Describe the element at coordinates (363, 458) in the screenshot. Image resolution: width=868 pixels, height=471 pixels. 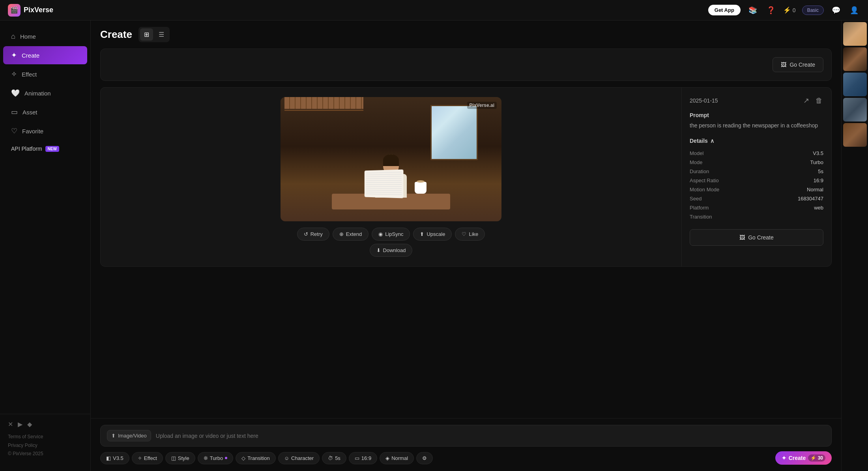
I see `aspect-ratio-button: ▭ 16:9` at that location.